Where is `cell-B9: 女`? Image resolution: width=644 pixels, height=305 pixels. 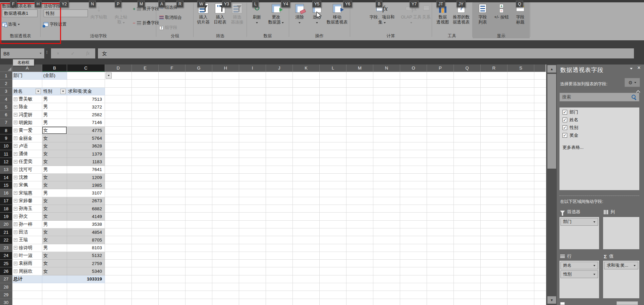 cell-B9: 女 is located at coordinates (55, 138).